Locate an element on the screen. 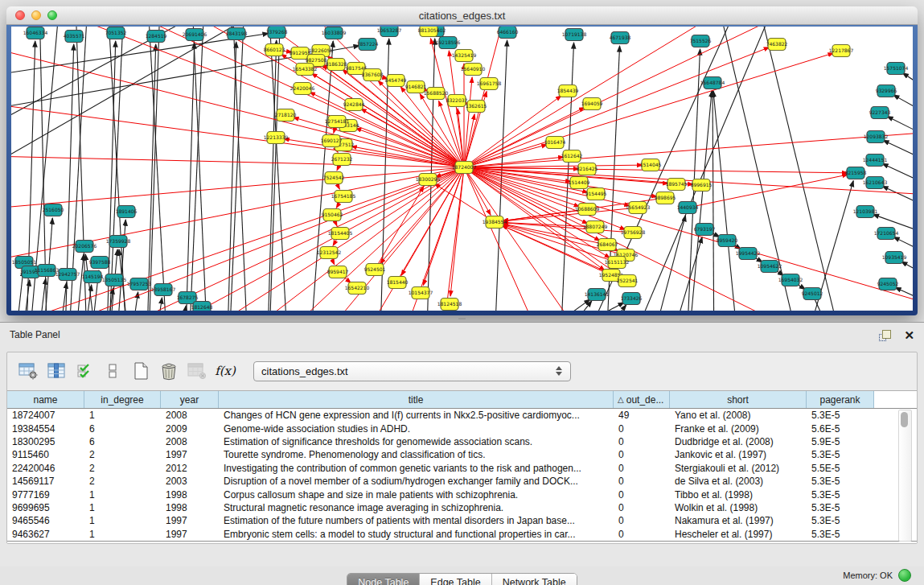  graph-node: 6793197 is located at coordinates (704, 230).